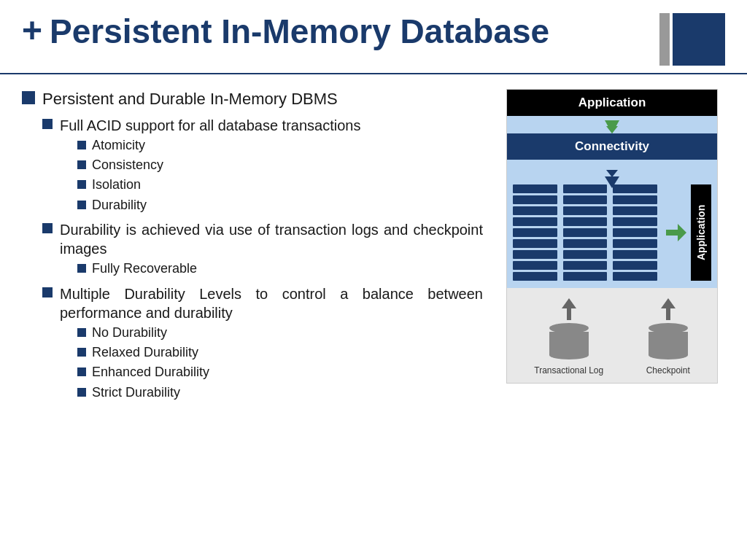 The width and height of the screenshot is (747, 560). What do you see at coordinates (117, 185) in the screenshot?
I see `isolation-text: Isolation` at bounding box center [117, 185].